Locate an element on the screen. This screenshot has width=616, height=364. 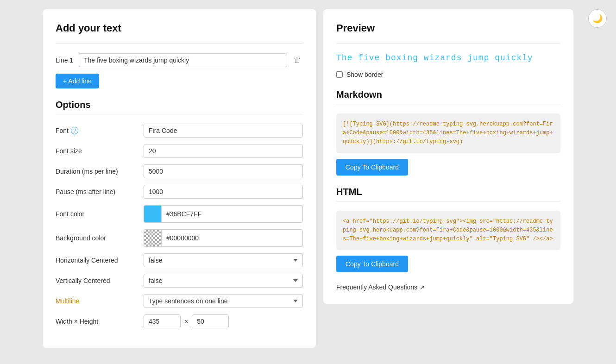
bg-color-picker is located at coordinates (223, 238).